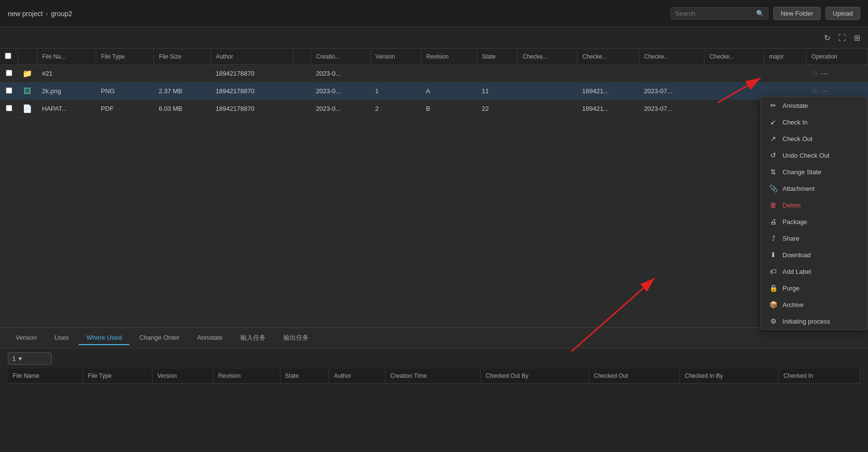 Image resolution: width=868 pixels, height=452 pixels. I want to click on row3-checkbox, so click(9, 109).